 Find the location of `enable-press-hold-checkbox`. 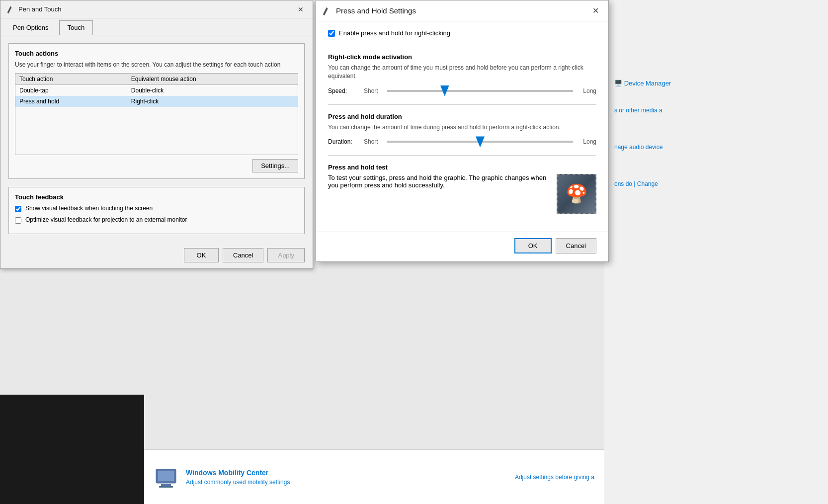

enable-press-hold-checkbox is located at coordinates (331, 33).